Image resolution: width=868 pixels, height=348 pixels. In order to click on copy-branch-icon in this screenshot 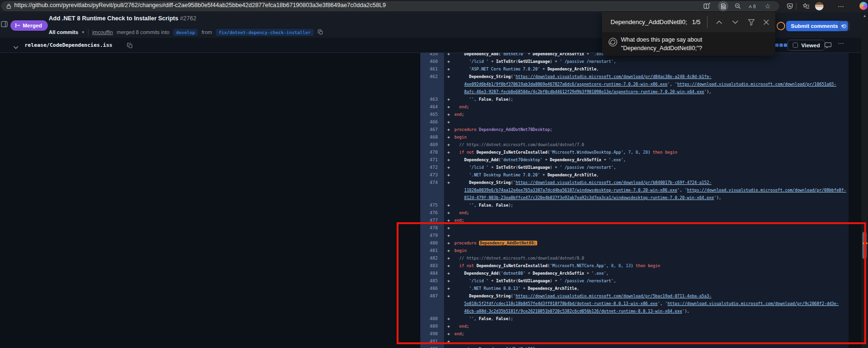, I will do `click(320, 32)`.